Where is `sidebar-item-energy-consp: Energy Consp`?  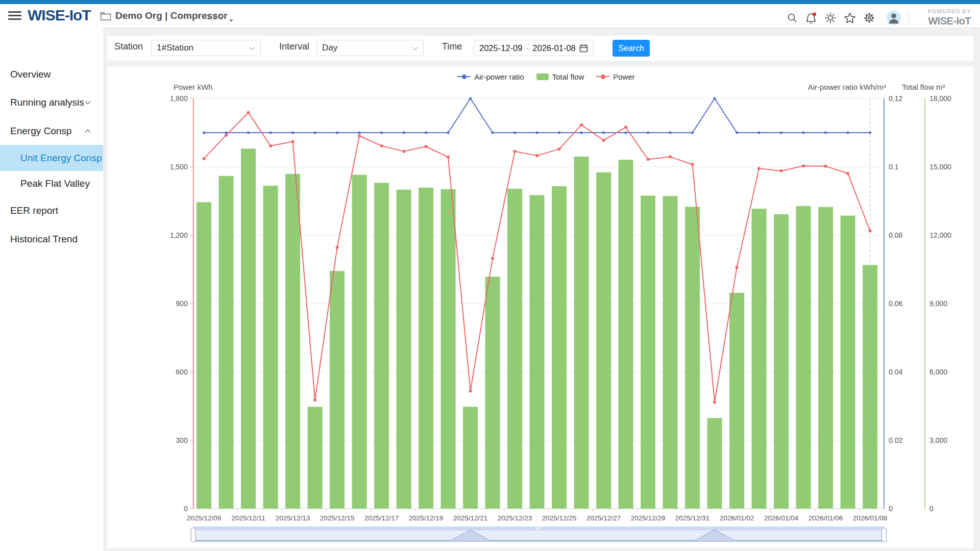 sidebar-item-energy-consp: Energy Consp is located at coordinates (52, 131).